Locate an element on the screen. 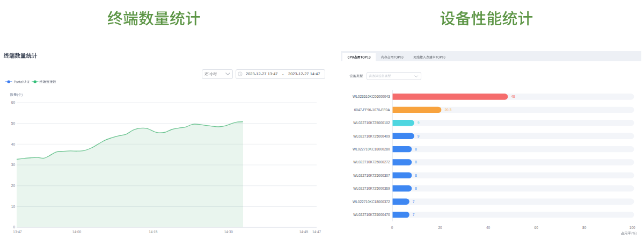  svg-text: 13:47 is located at coordinates (17, 232).